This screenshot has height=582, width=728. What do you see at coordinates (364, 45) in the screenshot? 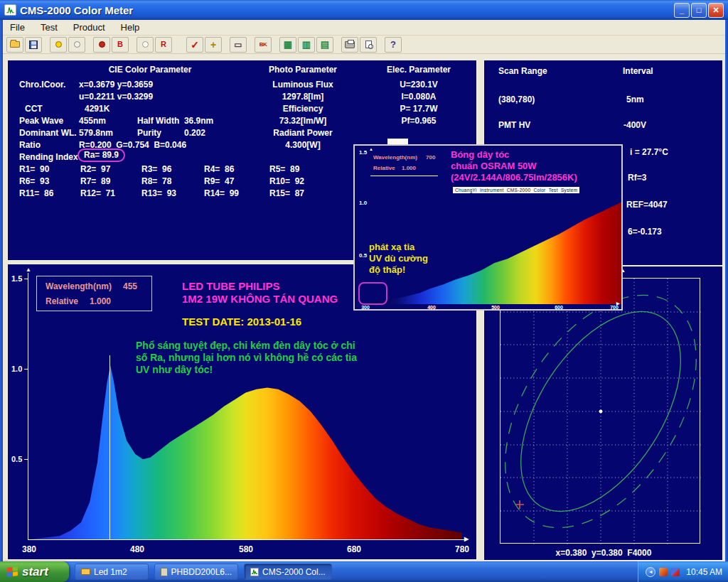
I see `toolbar: B R ✓ + ▭ BK ▦ ▥ ▤ ?` at bounding box center [364, 45].